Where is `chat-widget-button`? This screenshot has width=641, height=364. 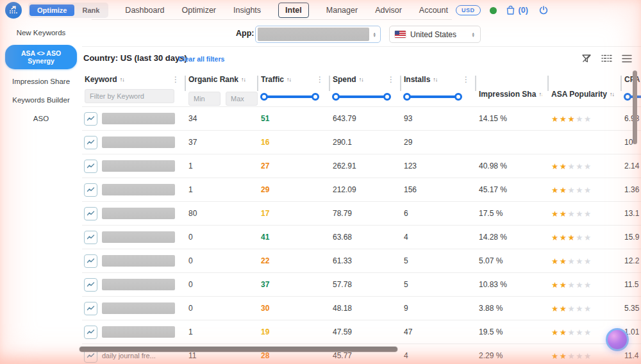 chat-widget-button is located at coordinates (617, 340).